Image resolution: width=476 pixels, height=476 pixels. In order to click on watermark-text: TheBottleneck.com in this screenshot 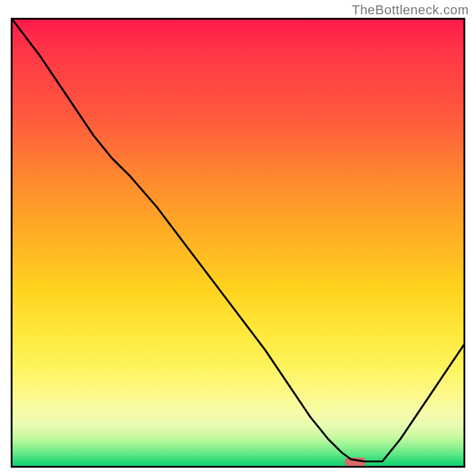, I will do `click(411, 10)`.